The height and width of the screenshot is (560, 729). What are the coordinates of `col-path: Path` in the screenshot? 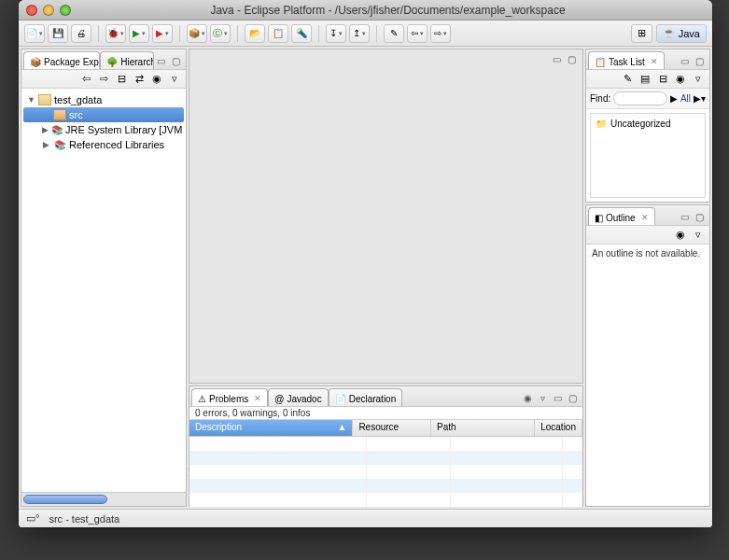 It's located at (484, 427).